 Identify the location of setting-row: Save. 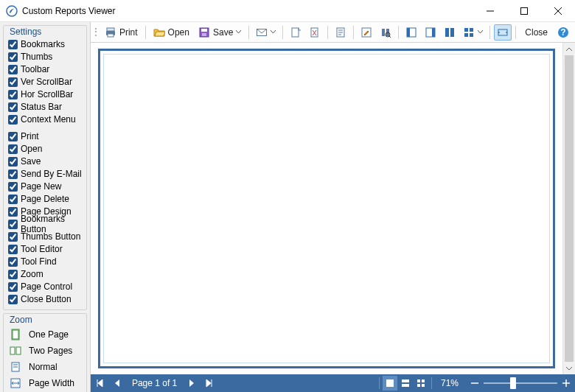
(45, 161).